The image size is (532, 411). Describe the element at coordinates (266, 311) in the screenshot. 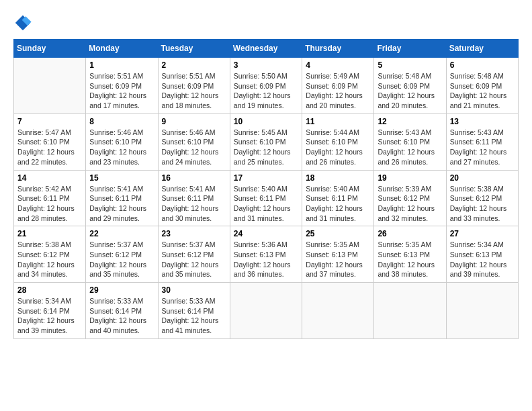

I see `week-row-5: 28Sunrise: 5:34 AM Sunset: 6:14 PM Dayli…` at that location.